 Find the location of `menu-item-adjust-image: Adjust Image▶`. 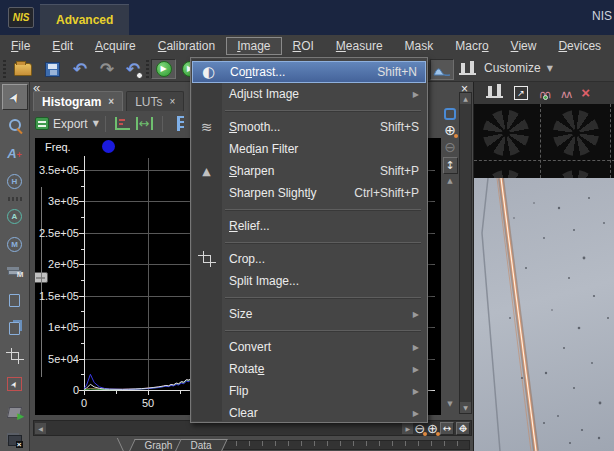

menu-item-adjust-image: Adjust Image▶ is located at coordinates (309, 94).